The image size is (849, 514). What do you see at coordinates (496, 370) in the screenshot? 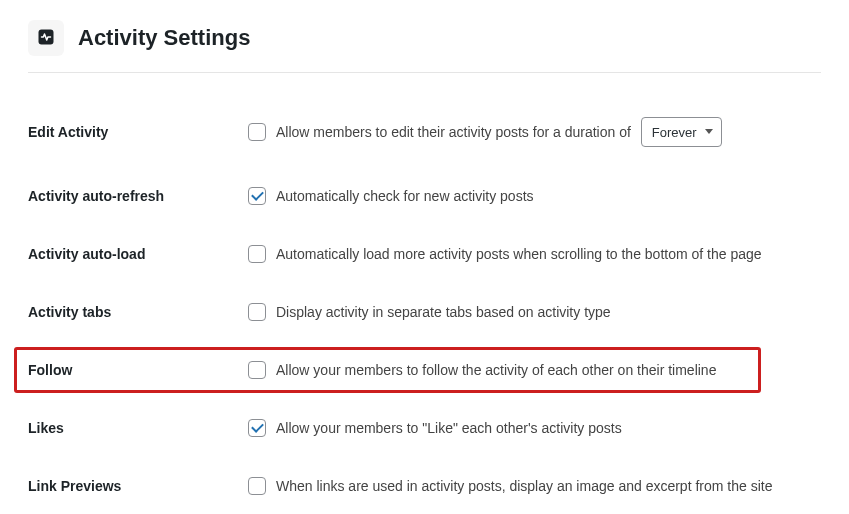
I see `desc-follow: Allow your members to follow the activit…` at bounding box center [496, 370].